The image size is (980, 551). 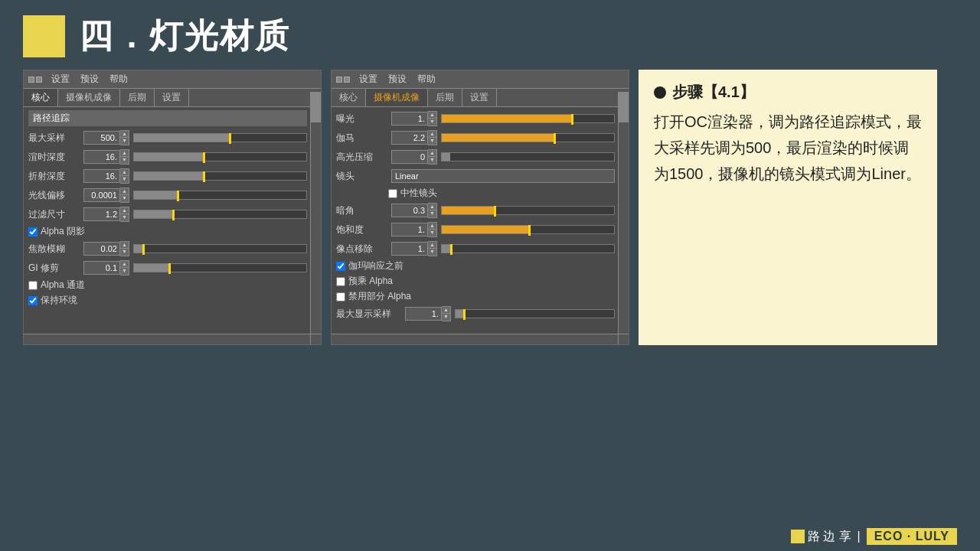 I want to click on input-ray-offset: ▲ ▼, so click(x=106, y=195).